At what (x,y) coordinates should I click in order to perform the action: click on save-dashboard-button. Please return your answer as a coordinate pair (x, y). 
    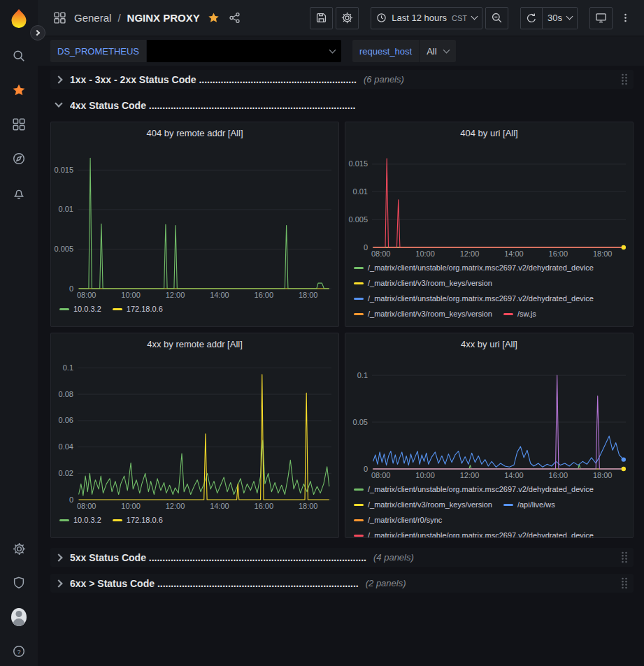
    Looking at the image, I should click on (322, 18).